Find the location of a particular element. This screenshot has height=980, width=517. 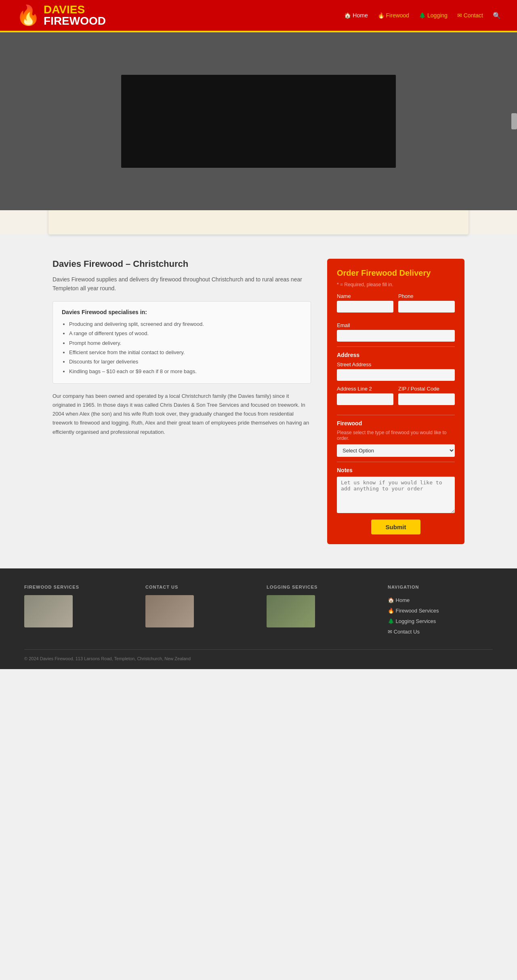

footer-logging: LOGGING SERVICES is located at coordinates (319, 611).